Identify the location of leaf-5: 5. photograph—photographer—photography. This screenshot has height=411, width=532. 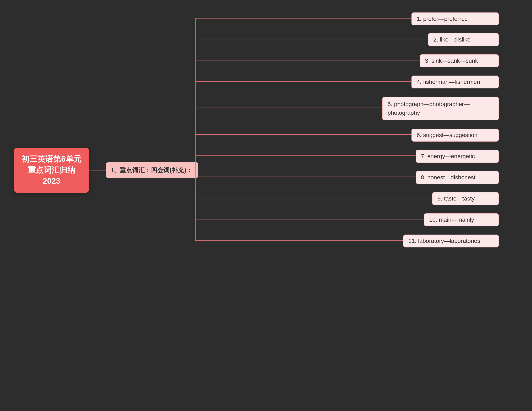
(441, 109).